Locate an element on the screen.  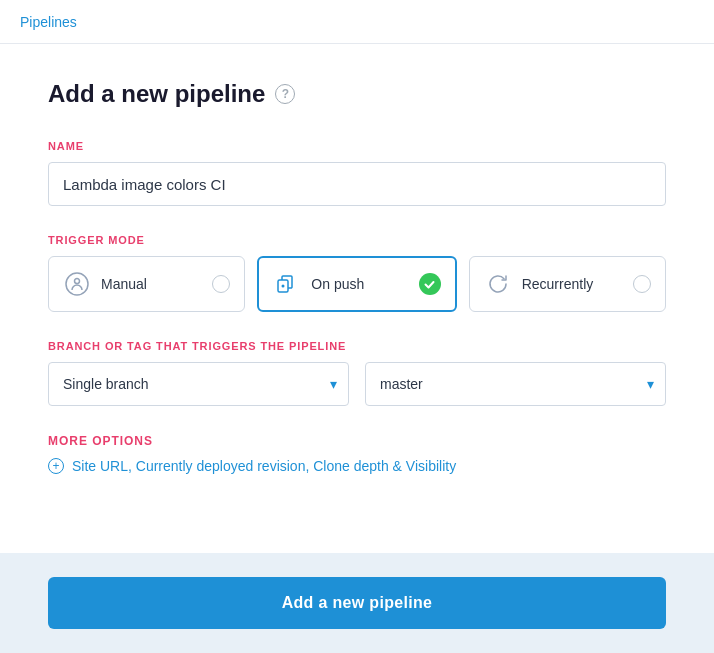
page-header: Add a new pipeline ? is located at coordinates (357, 94).